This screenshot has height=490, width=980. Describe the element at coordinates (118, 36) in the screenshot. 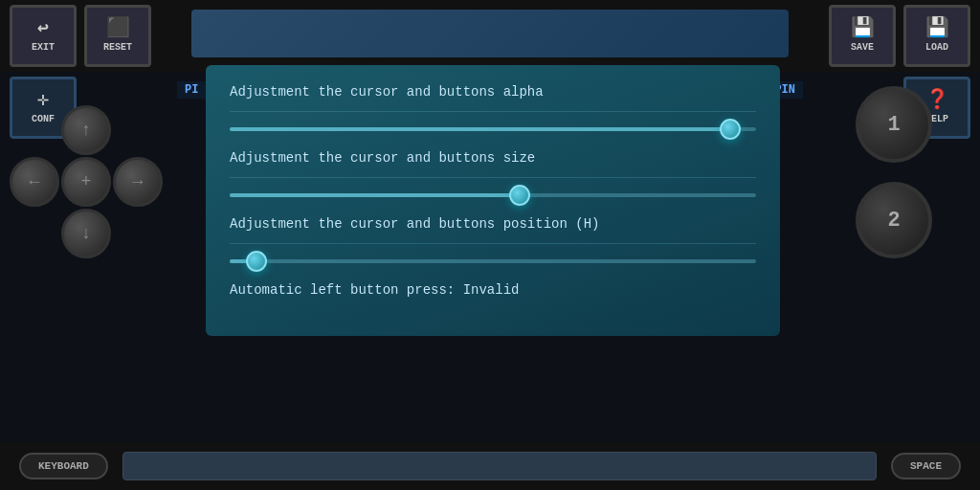

I see `reset-button: ⬛ RESET` at that location.